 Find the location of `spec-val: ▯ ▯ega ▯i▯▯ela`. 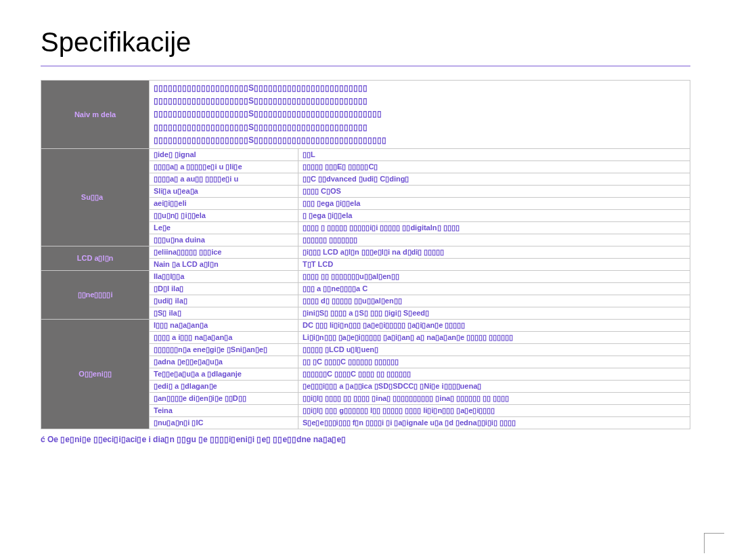

spec-val: ▯ ▯ega ▯i▯▯ela is located at coordinates (494, 215).